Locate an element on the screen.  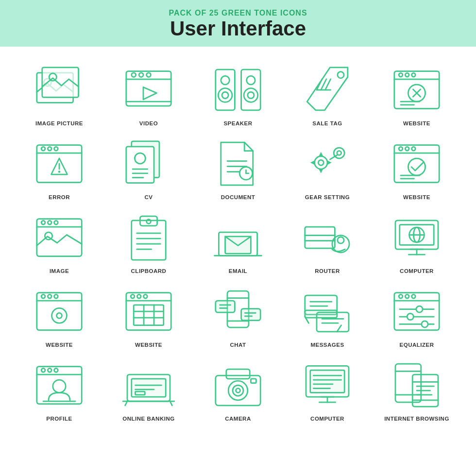
icon-cell-cv: CV is located at coordinates (149, 167).